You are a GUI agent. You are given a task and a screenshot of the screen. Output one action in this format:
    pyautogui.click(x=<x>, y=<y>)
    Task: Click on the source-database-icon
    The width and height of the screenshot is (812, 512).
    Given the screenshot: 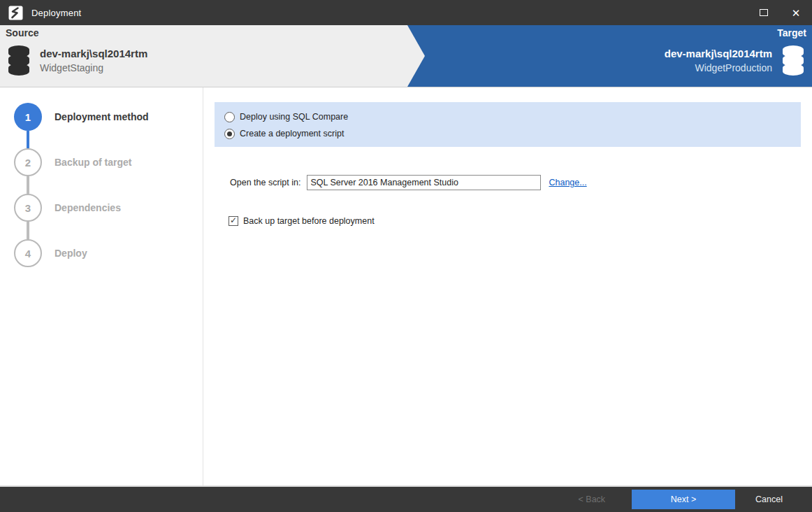 What is the action you would take?
    pyautogui.click(x=19, y=60)
    